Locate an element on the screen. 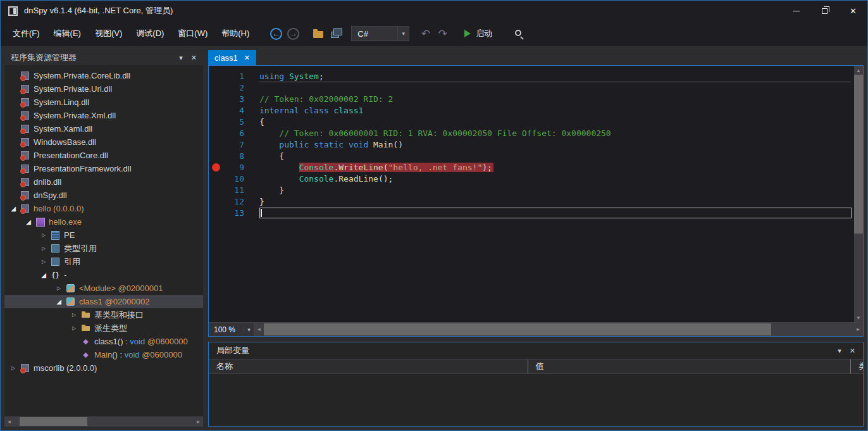  tree-item: ◢class1 @02000002 is located at coordinates (104, 301).